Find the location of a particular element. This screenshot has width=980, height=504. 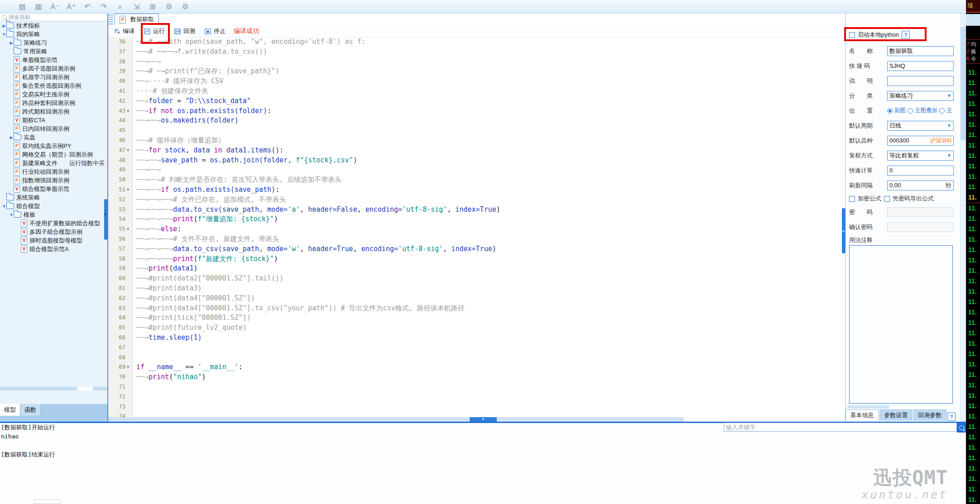

quote-switch-button is located at coordinates (973, 20).